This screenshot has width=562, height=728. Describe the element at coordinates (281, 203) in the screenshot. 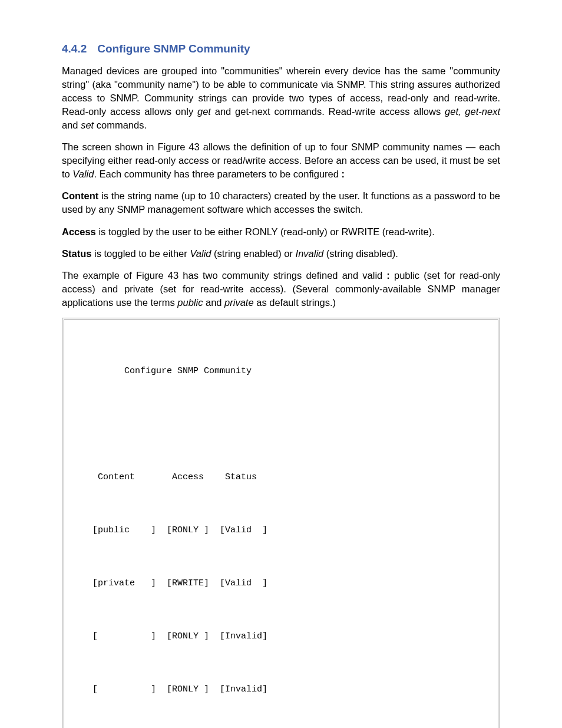

I see `text: is the string name (up to 10 characters)…` at that location.